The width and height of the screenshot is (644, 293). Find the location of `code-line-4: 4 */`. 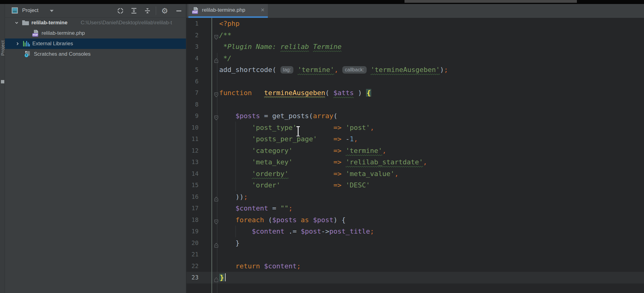

code-line-4: 4 */ is located at coordinates (415, 58).